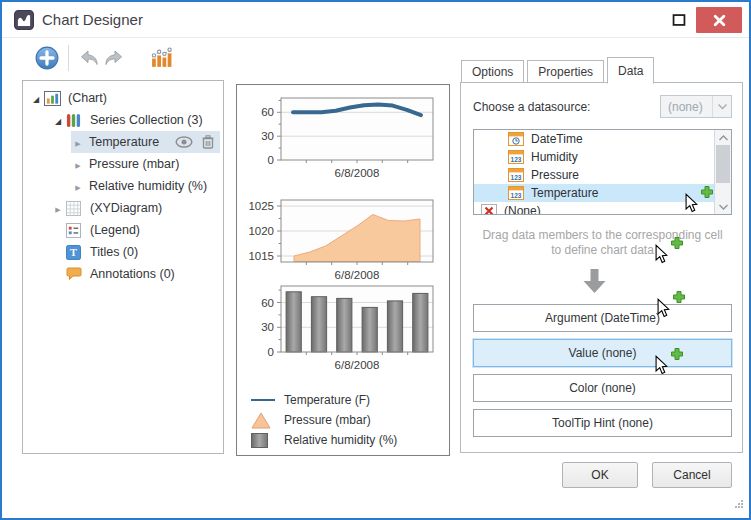 Image resolution: width=751 pixels, height=520 pixels. I want to click on tab-data: Data, so click(630, 70).